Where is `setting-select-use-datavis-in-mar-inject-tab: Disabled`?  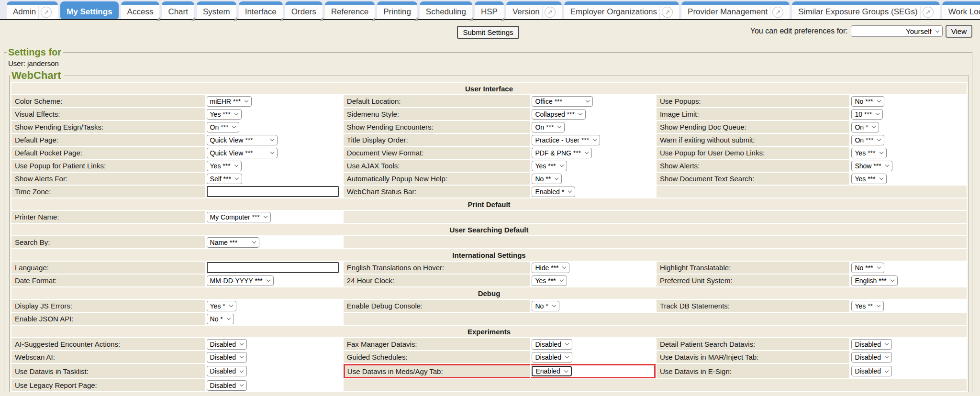
setting-select-use-datavis-in-mar-inject-tab: Disabled is located at coordinates (871, 357).